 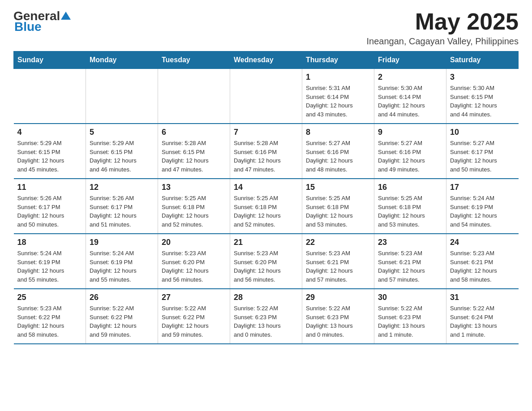 I want to click on day-number: 15, so click(x=338, y=187).